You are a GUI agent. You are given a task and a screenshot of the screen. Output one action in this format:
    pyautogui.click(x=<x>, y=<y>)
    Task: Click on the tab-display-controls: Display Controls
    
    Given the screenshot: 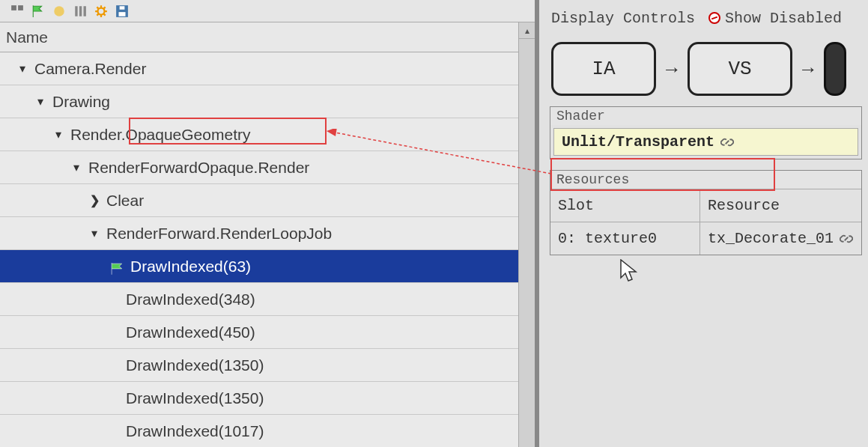 What is the action you would take?
    pyautogui.click(x=623, y=18)
    